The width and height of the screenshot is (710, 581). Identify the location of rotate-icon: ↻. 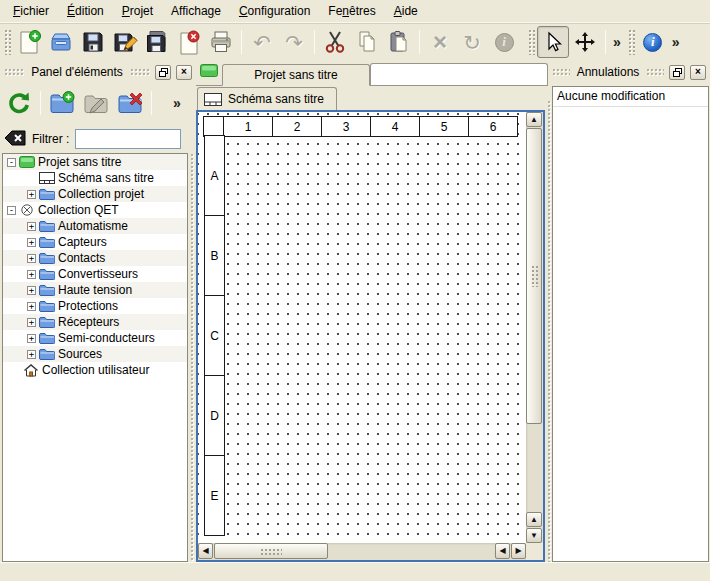
(472, 42).